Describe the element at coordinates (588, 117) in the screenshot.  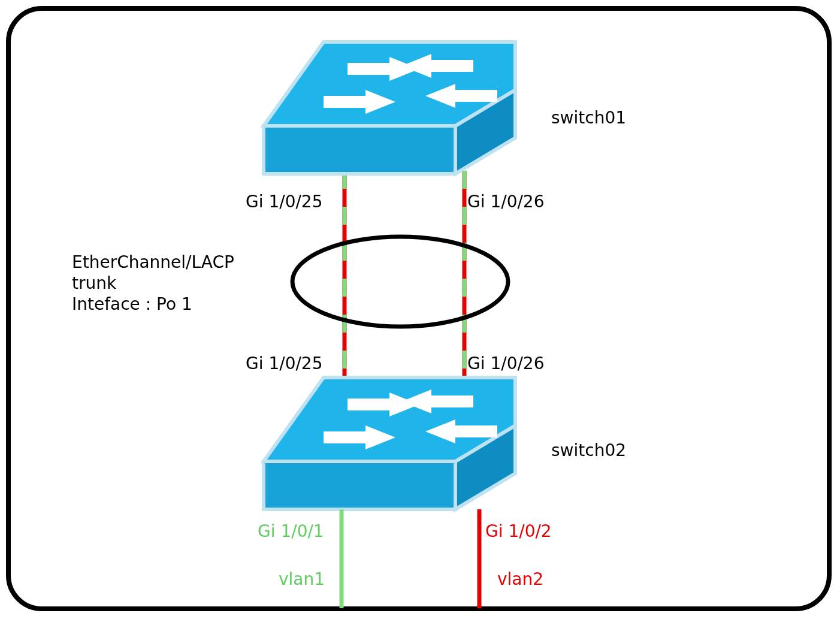
I see `switch01-label: switch01` at that location.